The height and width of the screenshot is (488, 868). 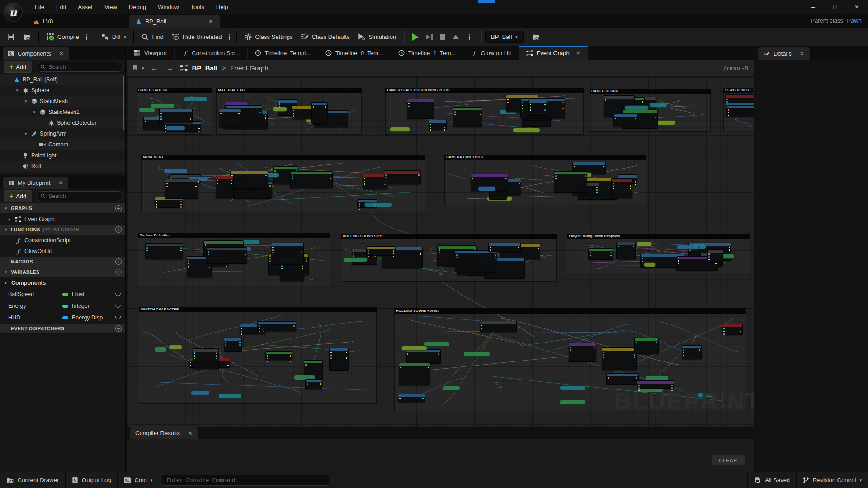 What do you see at coordinates (485, 90) in the screenshot?
I see `comment-title: CAMER START POSITIONING PITCH` at bounding box center [485, 90].